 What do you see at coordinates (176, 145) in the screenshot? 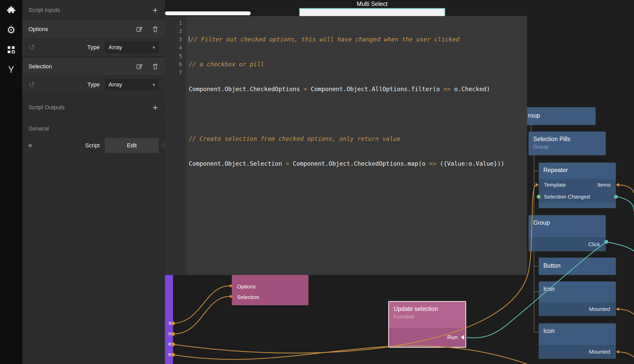
I see `line-number-gutter: 1 2 3 4 5 6 7` at bounding box center [176, 145].